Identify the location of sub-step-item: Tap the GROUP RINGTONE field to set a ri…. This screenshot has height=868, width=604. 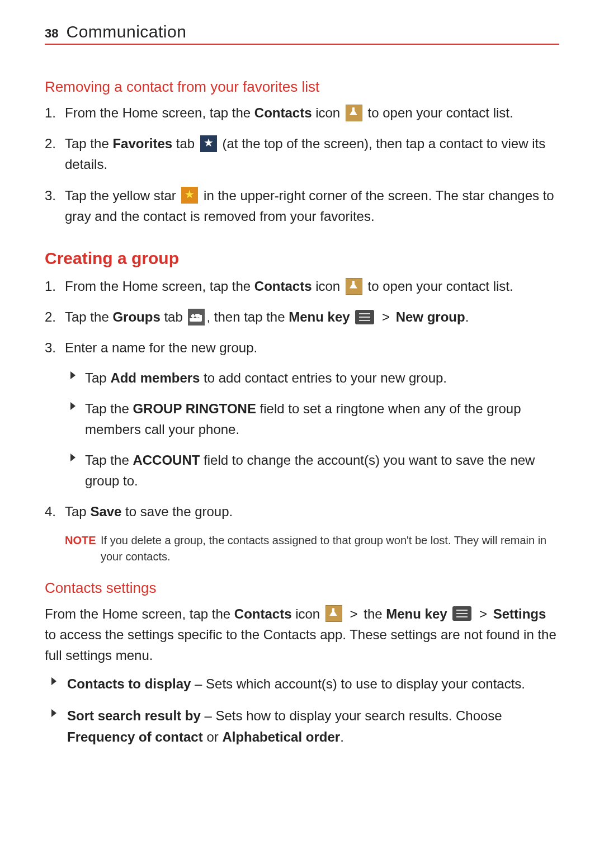
(315, 419).